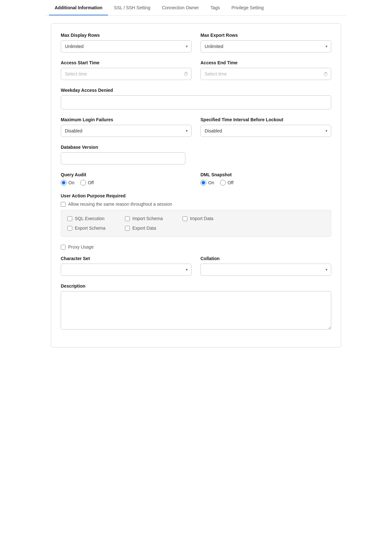  I want to click on import-data-text: Import Data, so click(201, 219).